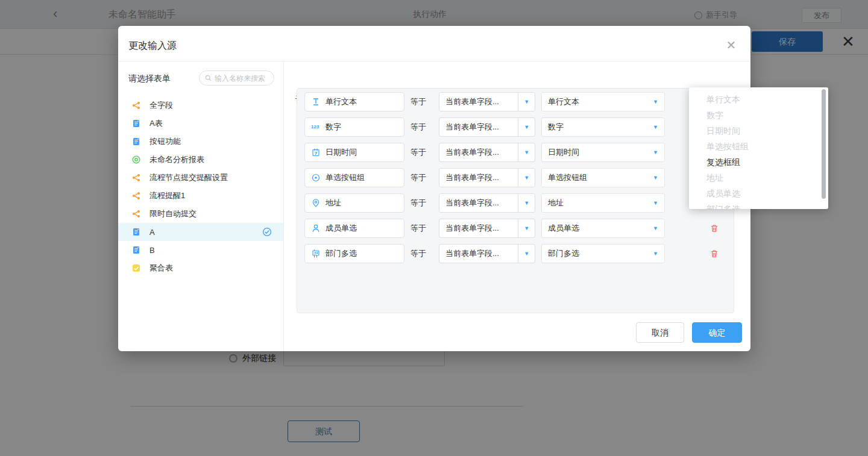  What do you see at coordinates (758, 131) in the screenshot?
I see `dropdown-item-datetime: 日期时间` at bounding box center [758, 131].